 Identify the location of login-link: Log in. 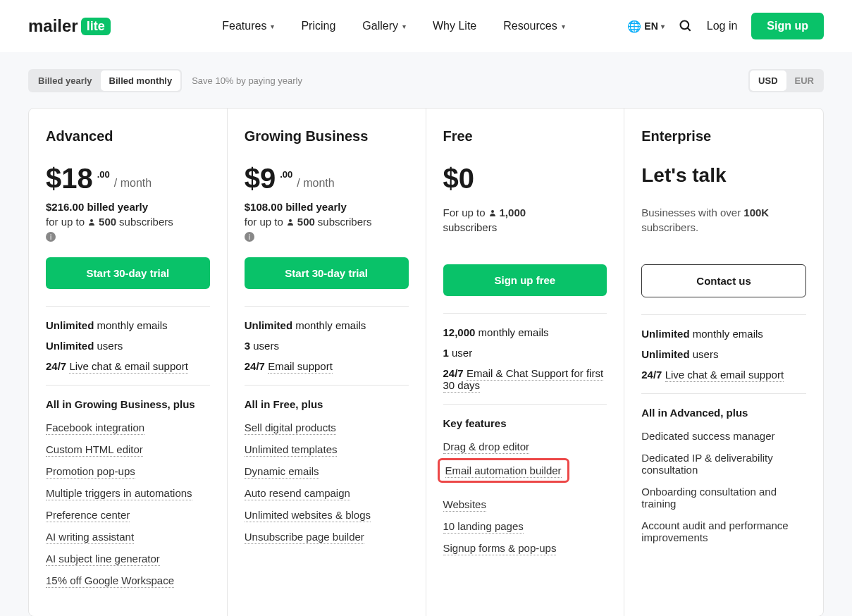
(722, 26).